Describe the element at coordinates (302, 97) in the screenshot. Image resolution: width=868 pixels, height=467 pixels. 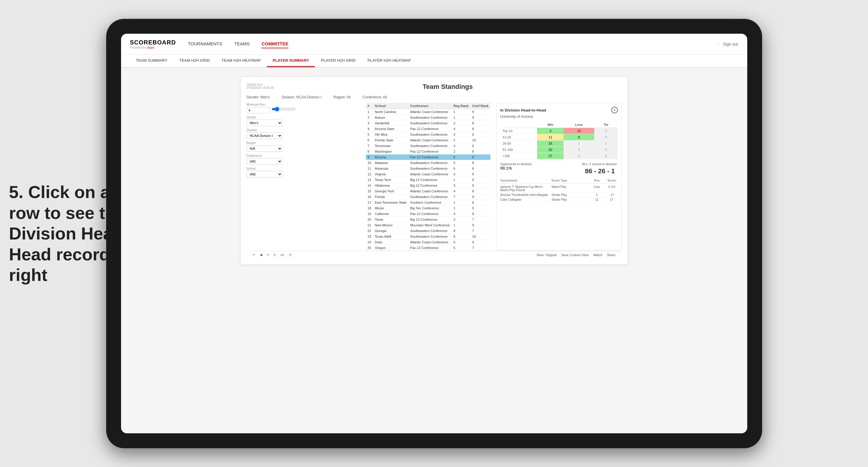
I see `filter-division: Division: NCAA Division I` at that location.